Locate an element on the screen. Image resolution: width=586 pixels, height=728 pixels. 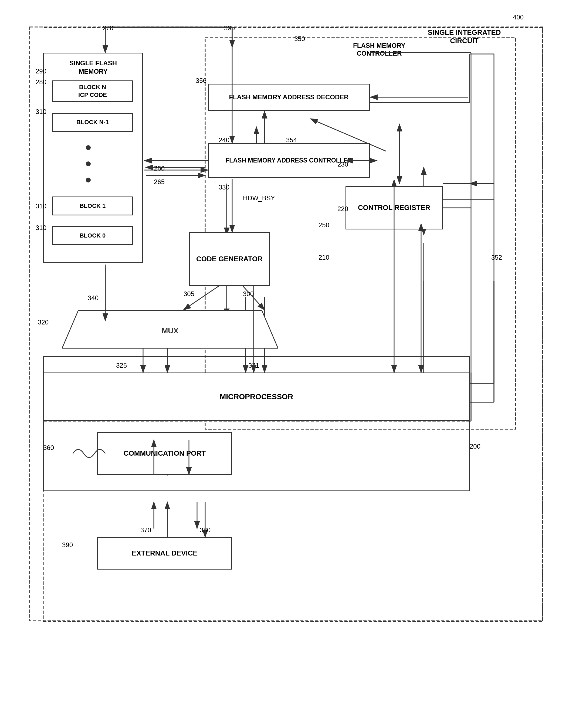
ref-350: 350 is located at coordinates (300, 39).